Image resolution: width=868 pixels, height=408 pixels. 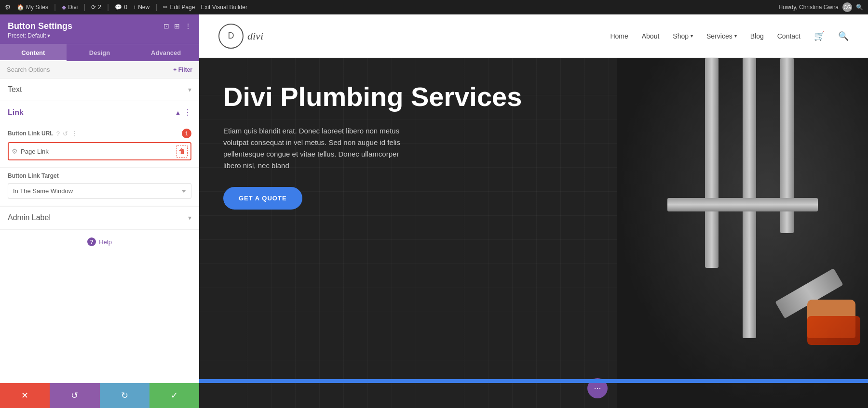 What do you see at coordinates (99, 218) in the screenshot?
I see `admin-label-section: Admin Label ▾` at bounding box center [99, 218].